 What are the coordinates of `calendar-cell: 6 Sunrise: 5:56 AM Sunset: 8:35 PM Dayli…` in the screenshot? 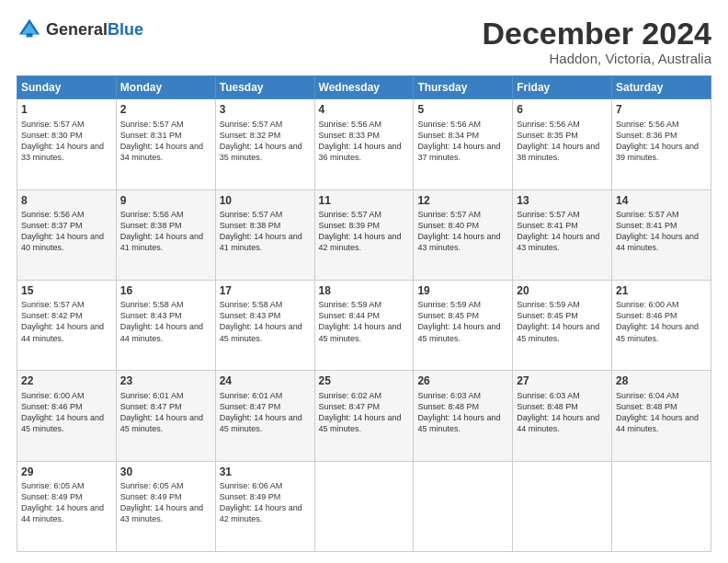 It's located at (563, 144).